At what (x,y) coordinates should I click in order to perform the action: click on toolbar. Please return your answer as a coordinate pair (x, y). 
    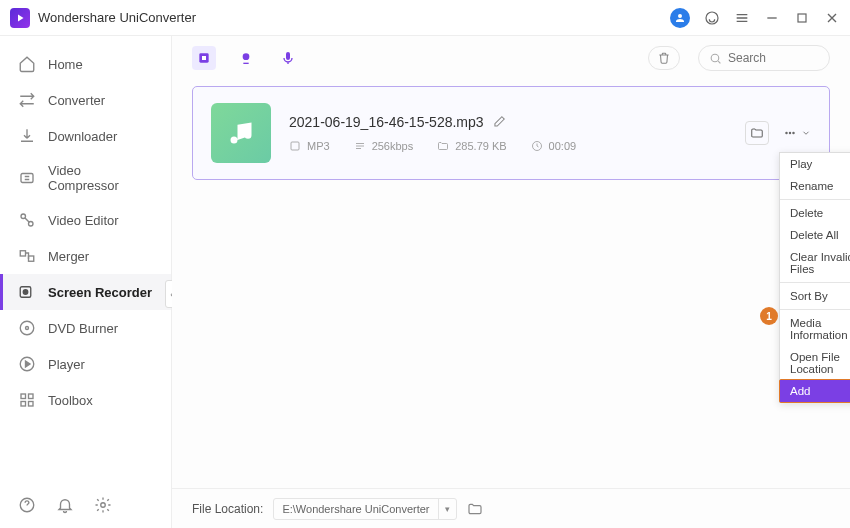
    Looking at the image, I should click on (511, 58).